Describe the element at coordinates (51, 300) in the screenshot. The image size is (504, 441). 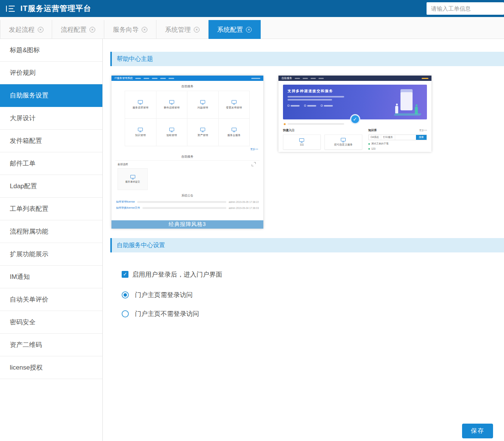
I see `sidebar-item-auto-close-rating: 自动关单评价` at that location.